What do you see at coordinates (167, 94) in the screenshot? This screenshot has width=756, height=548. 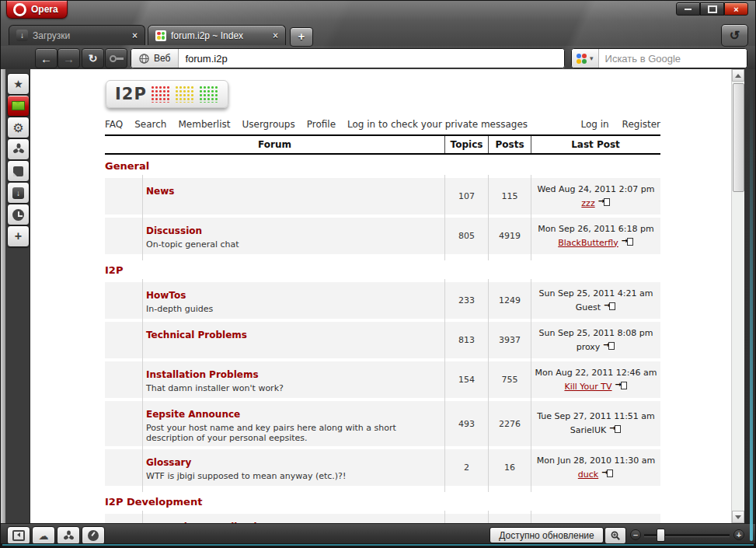 I see `i2p-logo: I2P` at bounding box center [167, 94].